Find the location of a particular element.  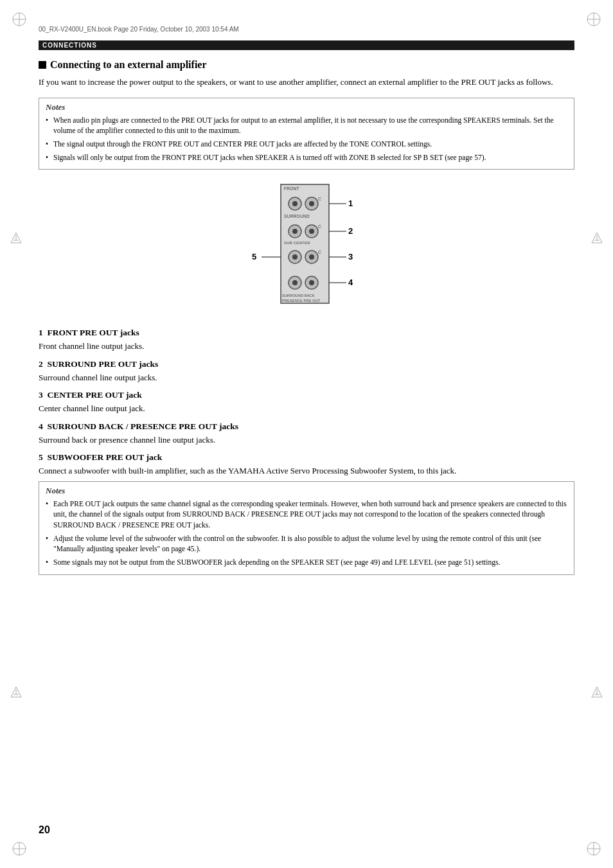

section-title-text: Connecting to an external amplifier is located at coordinates (129, 65).